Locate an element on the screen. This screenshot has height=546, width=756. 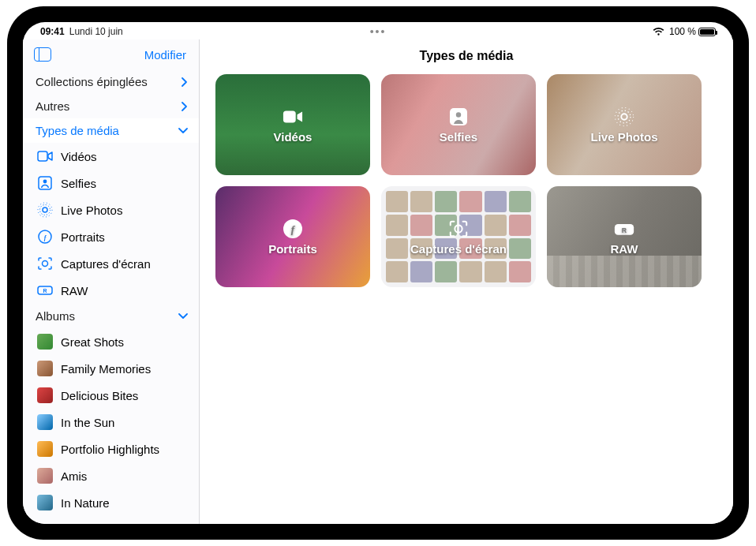
card-label: Vidéos is located at coordinates (294, 137).